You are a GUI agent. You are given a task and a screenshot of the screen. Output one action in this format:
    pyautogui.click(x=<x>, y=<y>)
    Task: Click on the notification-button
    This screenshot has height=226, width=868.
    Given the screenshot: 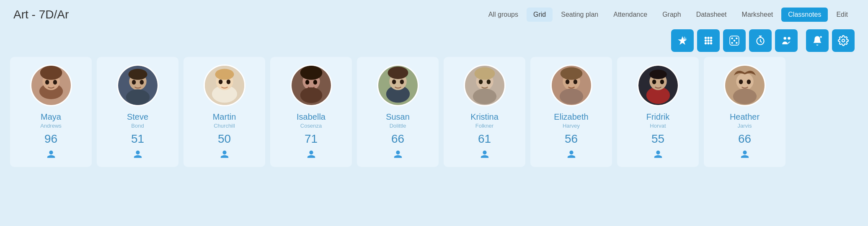 What is the action you would take?
    pyautogui.click(x=817, y=41)
    